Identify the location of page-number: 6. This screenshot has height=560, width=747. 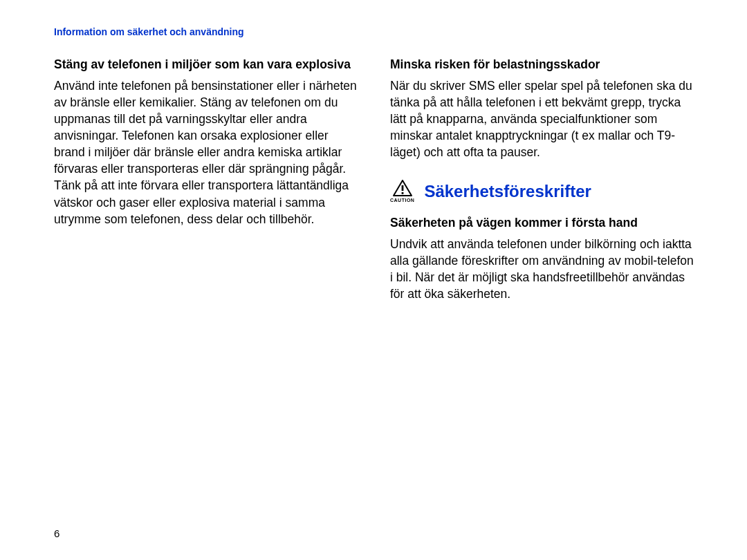
(57, 534).